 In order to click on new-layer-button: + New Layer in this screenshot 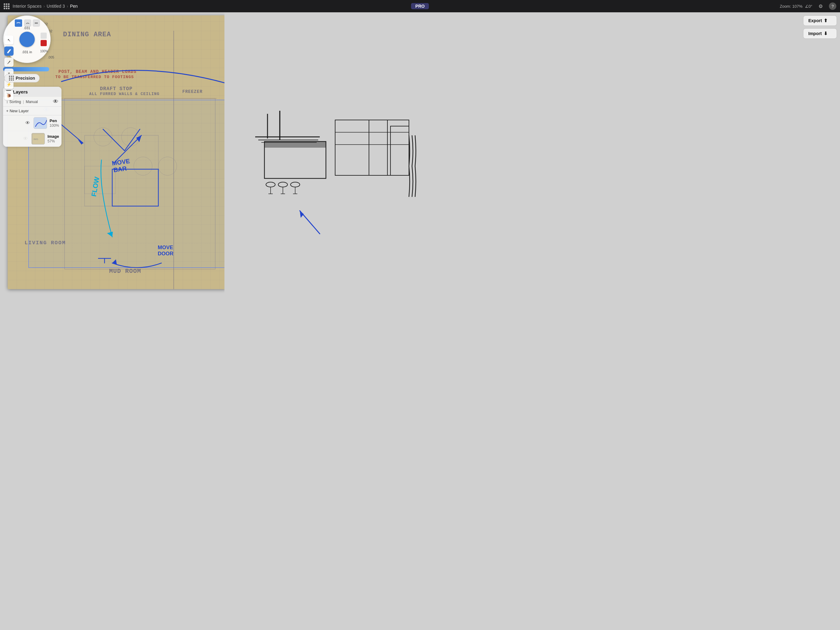, I will do `click(32, 111)`.